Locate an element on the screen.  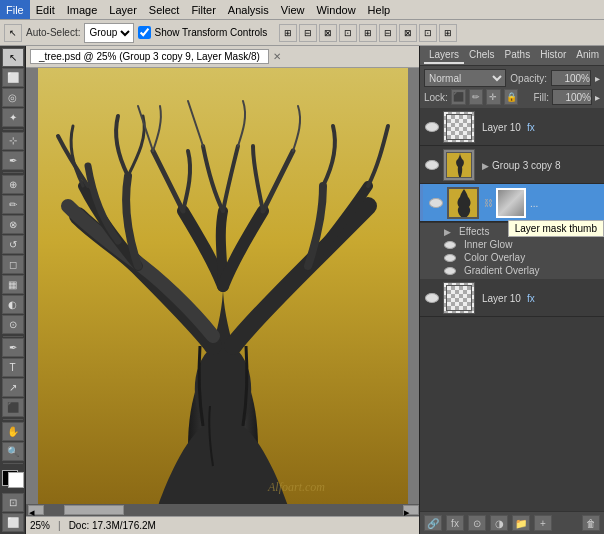
layer10-bottom-visibility is located at coordinates (432, 298).